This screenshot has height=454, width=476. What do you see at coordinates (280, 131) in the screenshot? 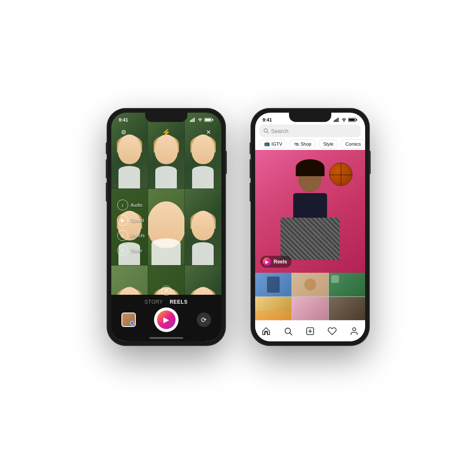
I see `search-placeholder: Search` at bounding box center [280, 131].